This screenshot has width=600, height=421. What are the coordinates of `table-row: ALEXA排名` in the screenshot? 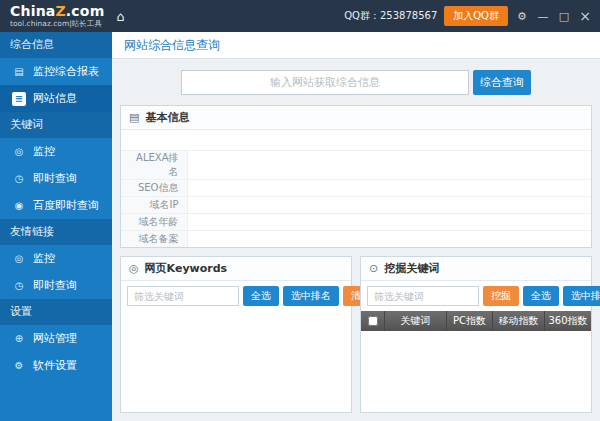 It's located at (356, 164).